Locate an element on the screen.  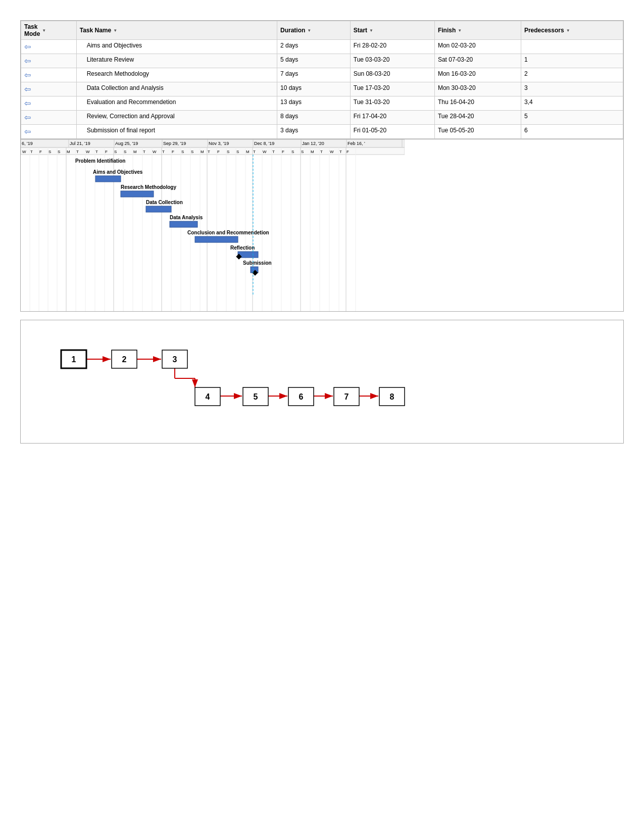
task-name-cell: Data Collection and Analysis is located at coordinates (177, 89).